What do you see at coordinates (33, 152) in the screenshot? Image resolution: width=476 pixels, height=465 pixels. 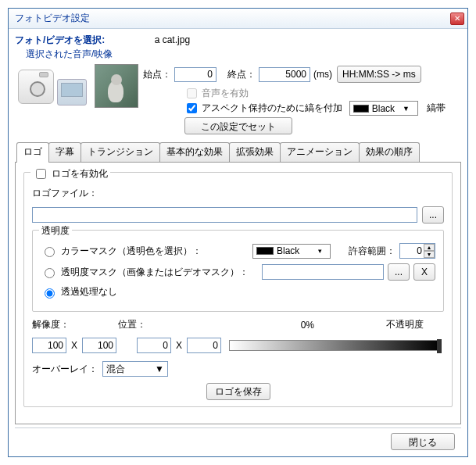 I see `tab-logo: ロゴ` at bounding box center [33, 152].